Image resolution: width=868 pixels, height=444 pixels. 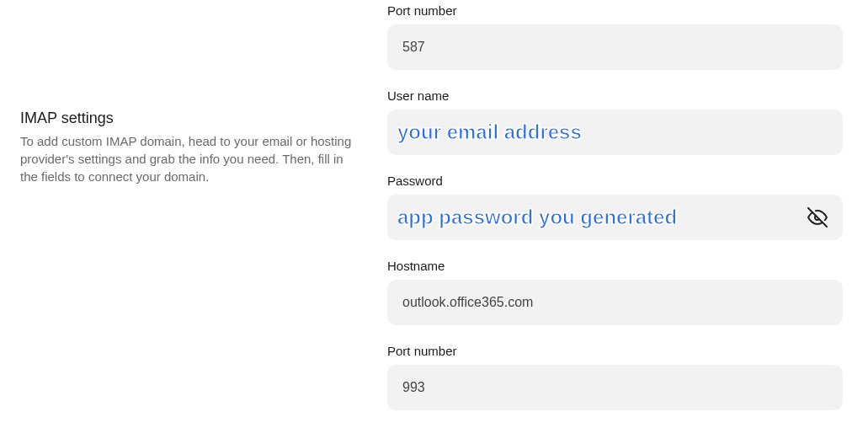 I want to click on port-number-field-group: Port number 587, so click(x=615, y=37).